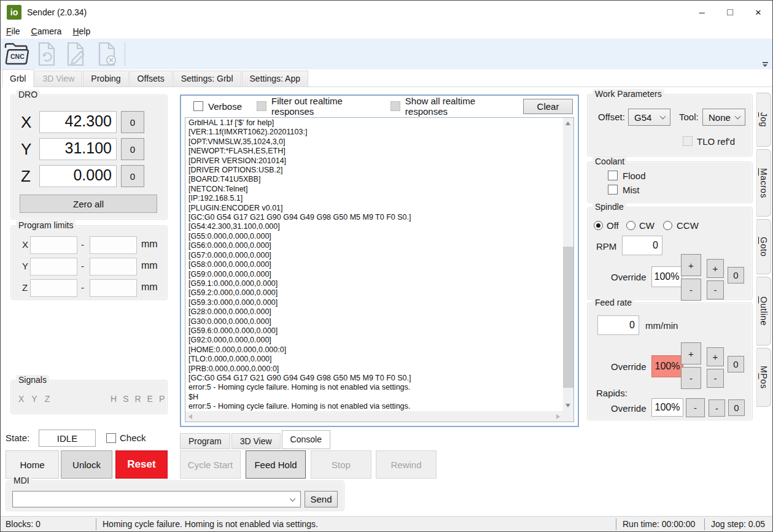 This screenshot has width=773, height=532. I want to click on tab-3d-view-bottom: 3D View, so click(256, 441).